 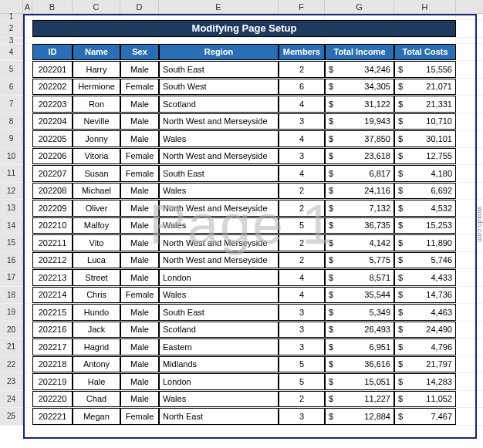 What do you see at coordinates (360, 261) in the screenshot?
I see `cell-income: $5,775` at bounding box center [360, 261].